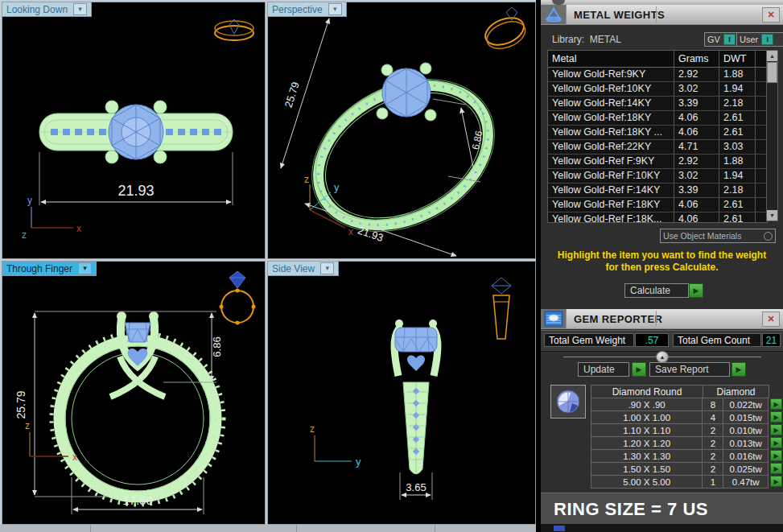 The height and width of the screenshot is (532, 783). Describe the element at coordinates (657, 191) in the screenshot. I see `metal-table-row: Yellow Gold-Ref F:14KY3.392.18` at that location.